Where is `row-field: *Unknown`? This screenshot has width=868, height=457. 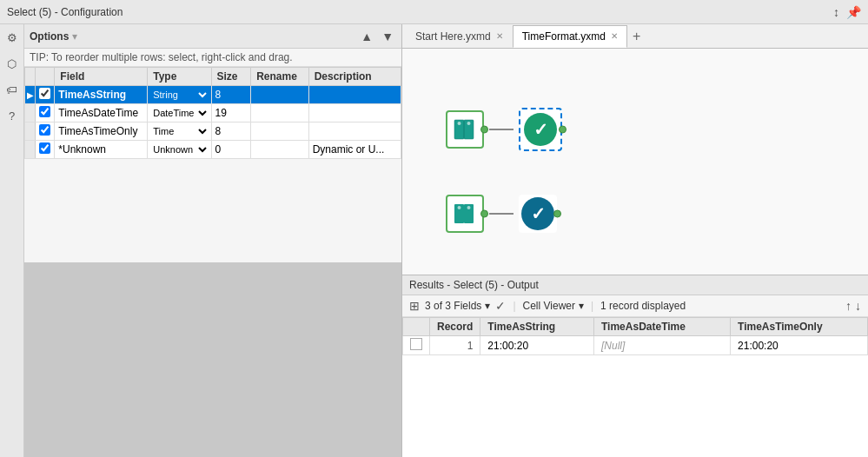
row-field: *Unknown is located at coordinates (101, 149).